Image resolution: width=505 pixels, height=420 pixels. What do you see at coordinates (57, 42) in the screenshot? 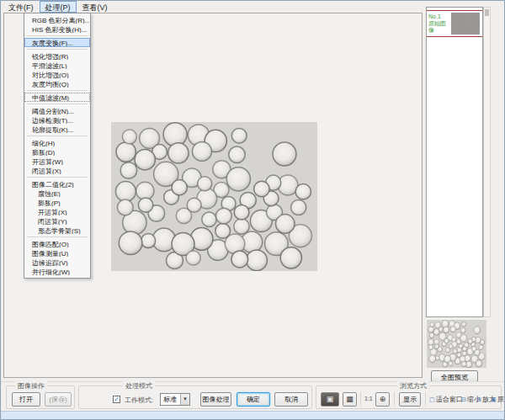
I see `menu-item: 灰度变换(F)...` at bounding box center [57, 42].